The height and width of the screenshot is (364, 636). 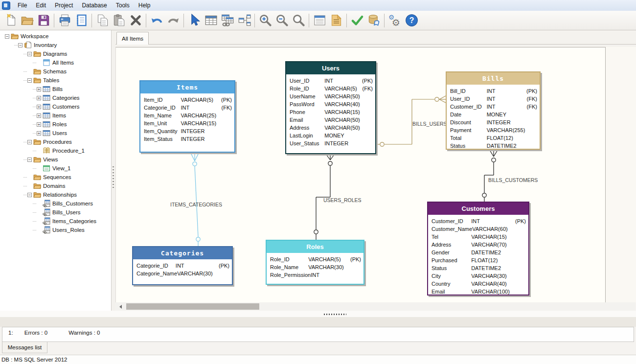 What do you see at coordinates (227, 21) in the screenshot?
I see `table-link-icon` at bounding box center [227, 21].